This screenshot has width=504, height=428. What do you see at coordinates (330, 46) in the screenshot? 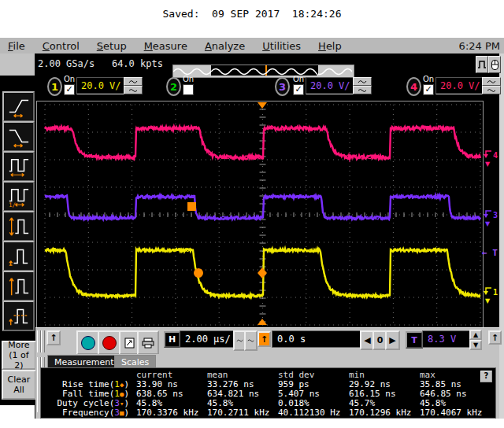
I see `menu-help: Help` at bounding box center [330, 46].